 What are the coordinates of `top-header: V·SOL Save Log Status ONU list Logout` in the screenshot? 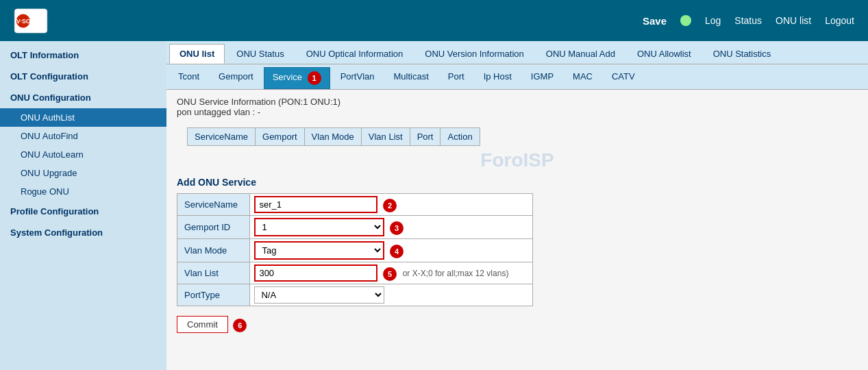 It's located at (434, 21).